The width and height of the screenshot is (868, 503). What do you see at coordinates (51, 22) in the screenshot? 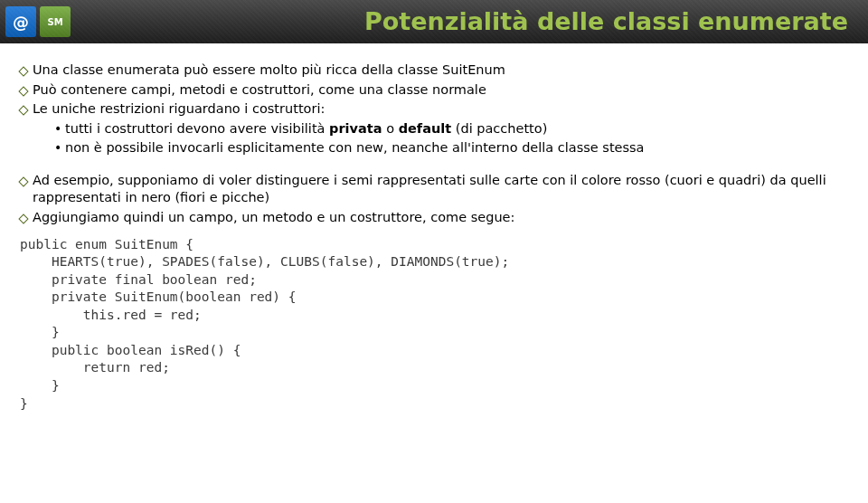
I see `logo-green-top: S` at bounding box center [51, 22].